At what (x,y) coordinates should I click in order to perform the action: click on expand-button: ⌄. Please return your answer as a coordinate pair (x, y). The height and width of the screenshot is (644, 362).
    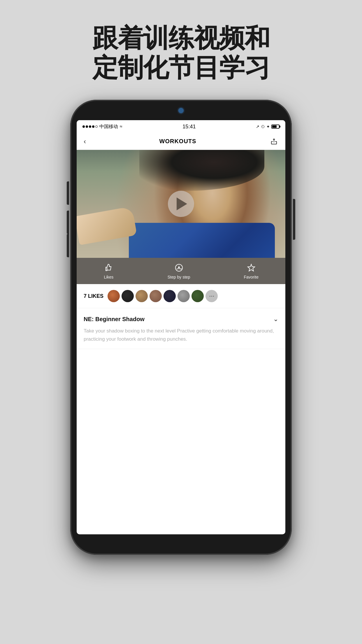
    Looking at the image, I should click on (276, 319).